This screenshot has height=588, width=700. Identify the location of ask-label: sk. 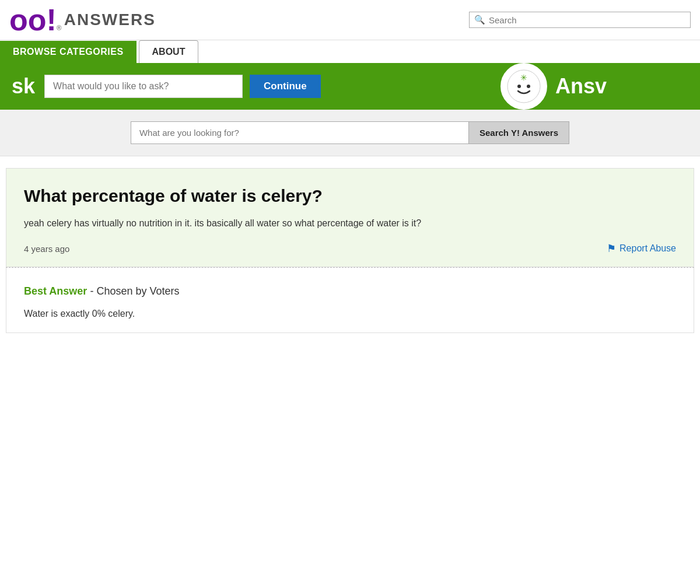
(23, 86).